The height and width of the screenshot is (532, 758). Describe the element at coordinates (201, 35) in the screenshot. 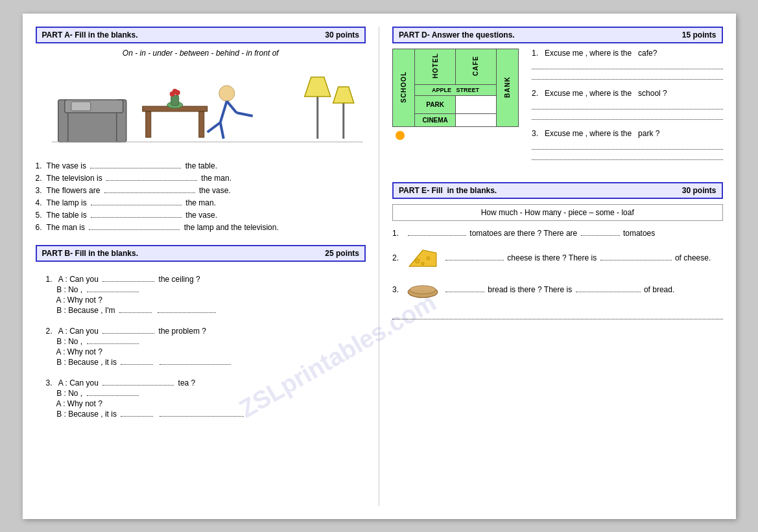

I see `part-a-header: PART A- Fill in the blanks. 30 points` at that location.